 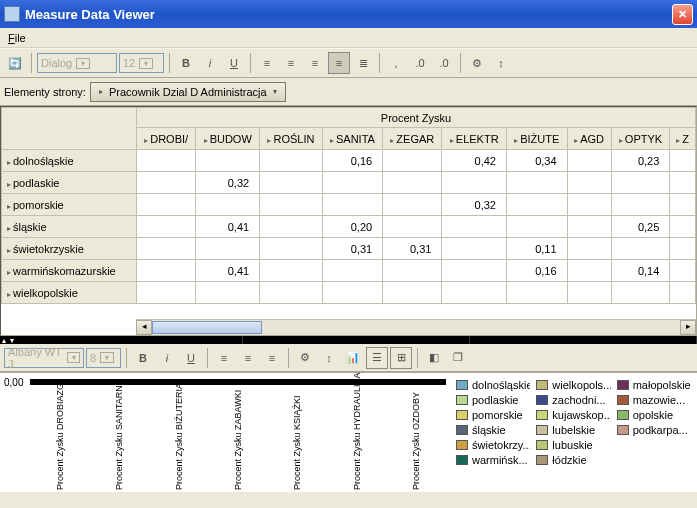 I want to click on close-button: ✕, so click(x=682, y=14).